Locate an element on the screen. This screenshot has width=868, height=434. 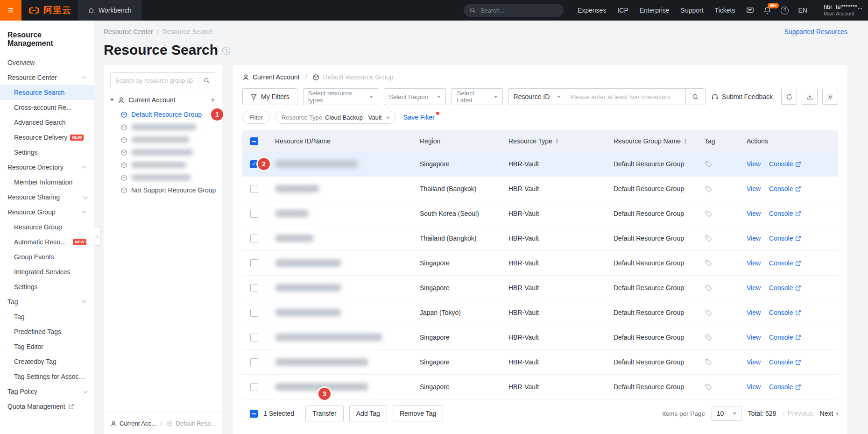
transfer-button: Transfer is located at coordinates (325, 413).